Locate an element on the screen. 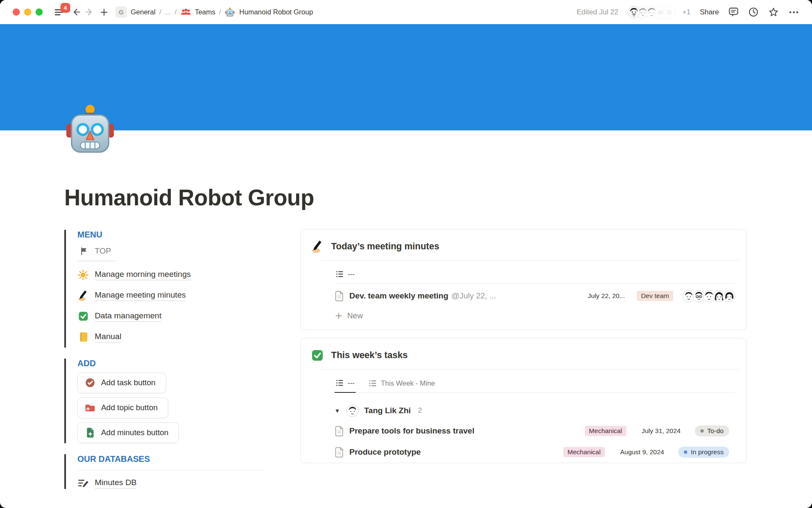  task-due-date: July 31, 2024 is located at coordinates (661, 431).